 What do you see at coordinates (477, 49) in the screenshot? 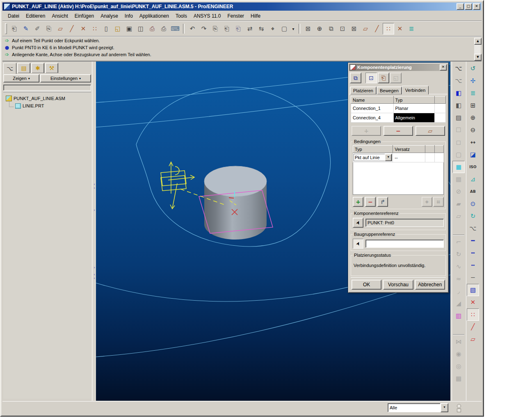
I see `message-scrollbar: ▲ ▼` at bounding box center [477, 49].